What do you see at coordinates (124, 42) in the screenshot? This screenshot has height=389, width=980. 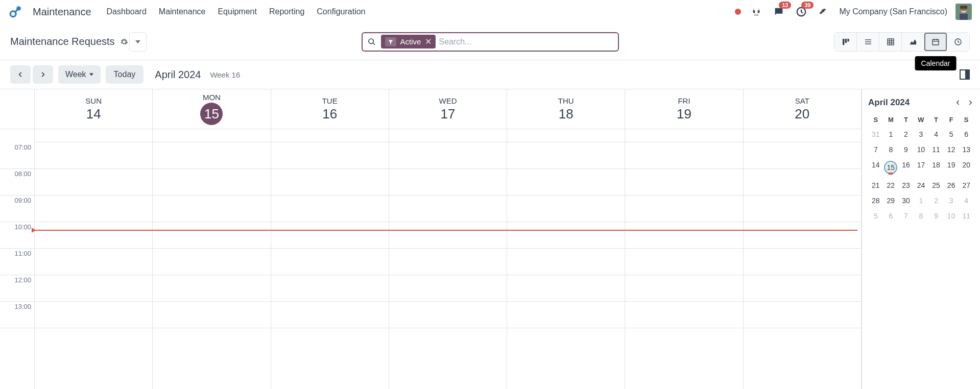 I see `gear-icon` at bounding box center [124, 42].